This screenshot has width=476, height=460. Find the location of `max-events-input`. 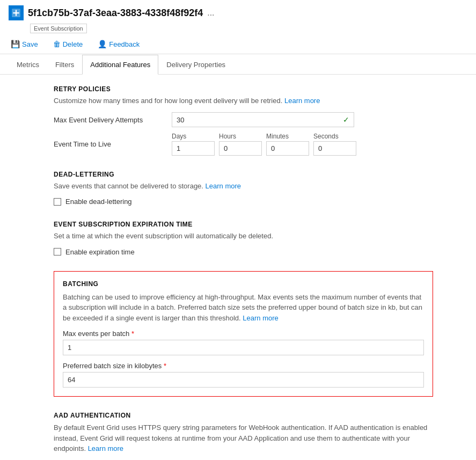

max-events-input is located at coordinates (244, 348).